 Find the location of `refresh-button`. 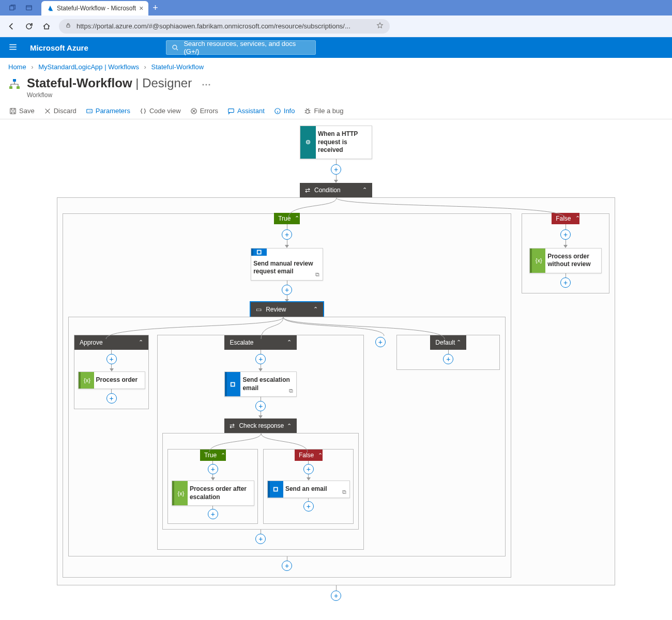

refresh-button is located at coordinates (29, 26).